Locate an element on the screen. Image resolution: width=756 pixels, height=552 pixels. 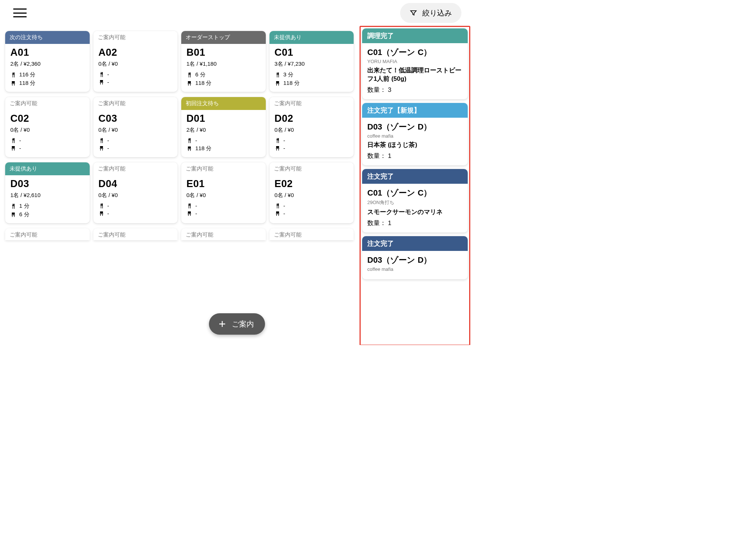
notif-header: 調理完了 is located at coordinates (415, 36).